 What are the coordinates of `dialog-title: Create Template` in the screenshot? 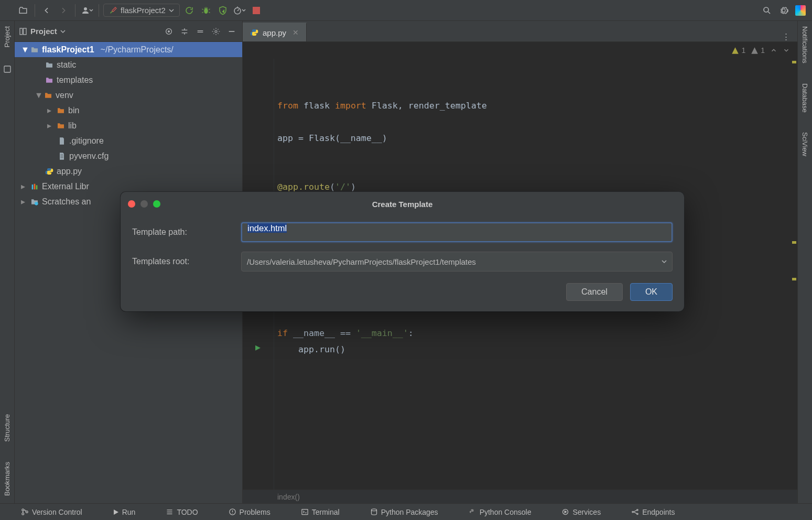 It's located at (403, 204).